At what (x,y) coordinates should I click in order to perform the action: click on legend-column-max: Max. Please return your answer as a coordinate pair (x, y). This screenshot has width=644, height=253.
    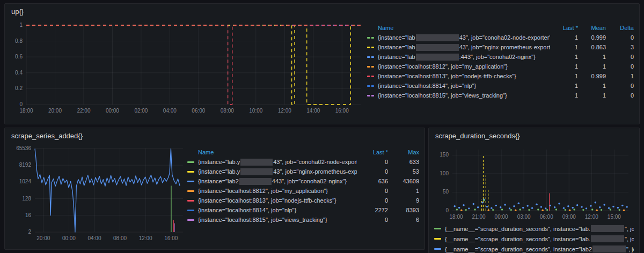
    Looking at the image, I should click on (404, 152).